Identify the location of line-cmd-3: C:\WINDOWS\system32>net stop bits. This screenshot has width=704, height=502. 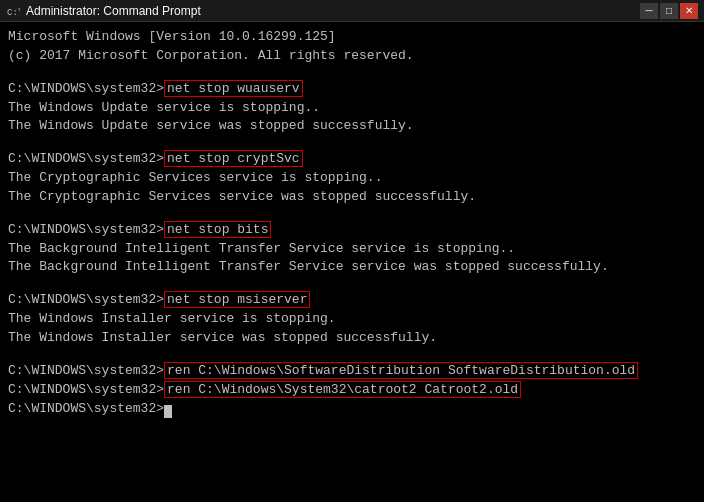
(352, 230).